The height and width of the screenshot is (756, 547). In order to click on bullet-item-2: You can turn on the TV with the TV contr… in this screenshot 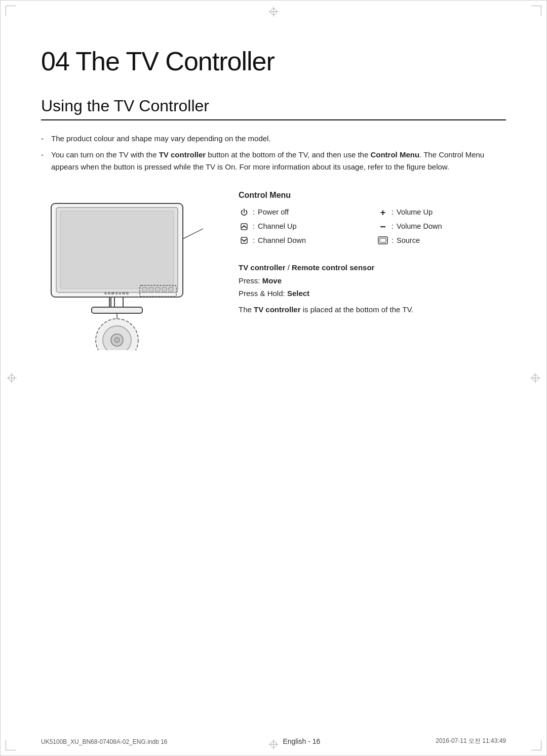, I will do `click(274, 161)`.